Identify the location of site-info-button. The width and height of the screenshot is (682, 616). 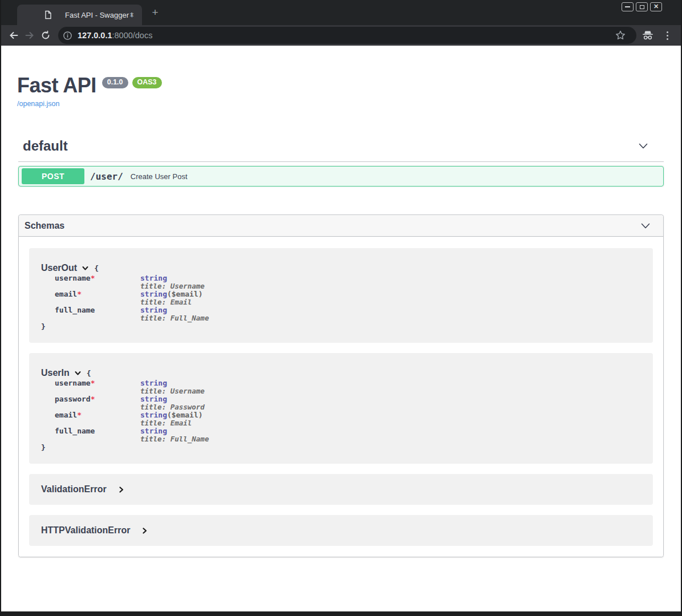
(67, 35).